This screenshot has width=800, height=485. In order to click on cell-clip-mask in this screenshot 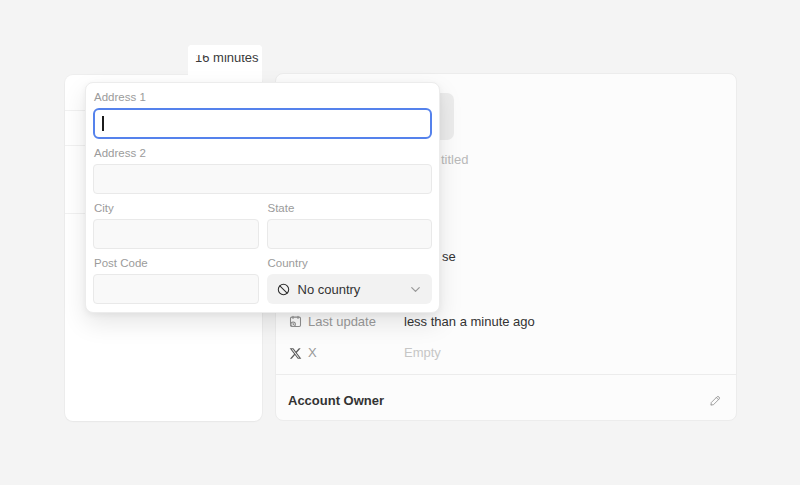, I will do `click(225, 50)`.